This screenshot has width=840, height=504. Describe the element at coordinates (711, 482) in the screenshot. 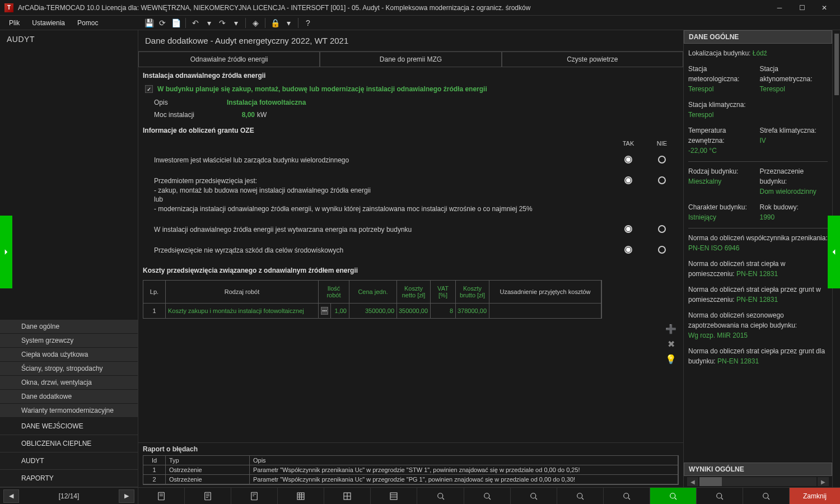

I see `scroll-thumb` at that location.